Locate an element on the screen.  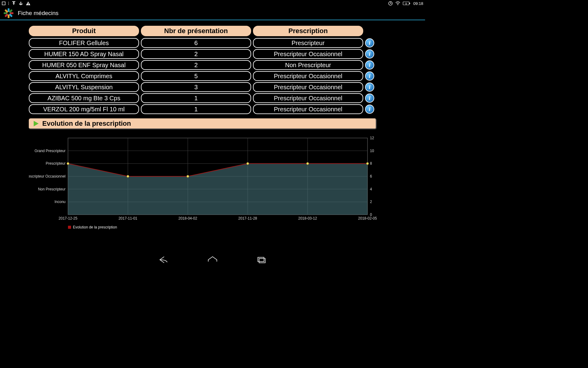
cell-nbr: 6 is located at coordinates (196, 43).